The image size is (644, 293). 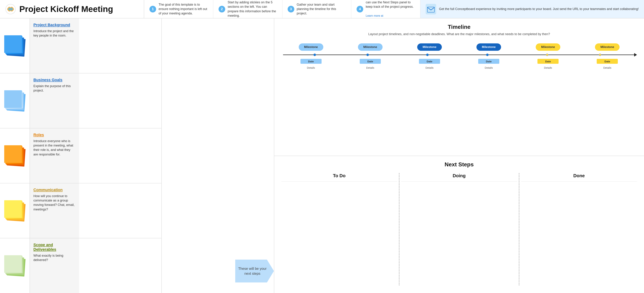 I want to click on kanban-col-doing: Doing, so click(x=459, y=229).